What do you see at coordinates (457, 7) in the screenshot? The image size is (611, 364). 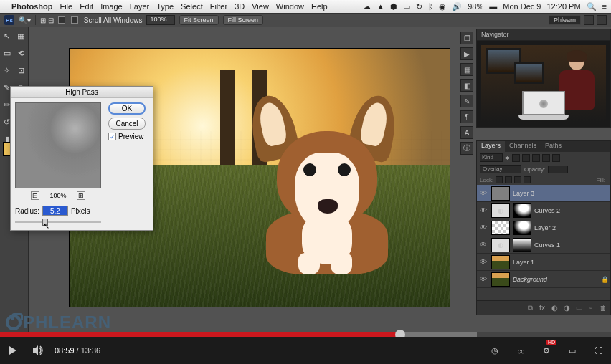 I see `volume-icon: 🔊` at bounding box center [457, 7].